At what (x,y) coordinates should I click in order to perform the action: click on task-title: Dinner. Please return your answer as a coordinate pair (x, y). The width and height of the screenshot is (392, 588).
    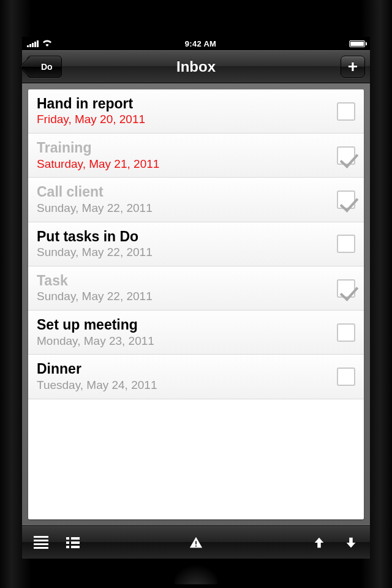
    Looking at the image, I should click on (184, 369).